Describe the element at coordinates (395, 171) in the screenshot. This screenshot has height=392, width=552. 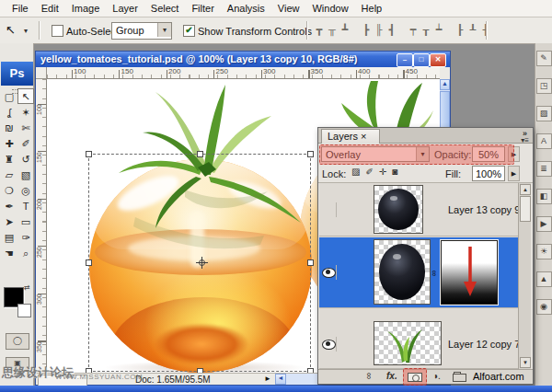
I see `lock-button: ◙` at that location.